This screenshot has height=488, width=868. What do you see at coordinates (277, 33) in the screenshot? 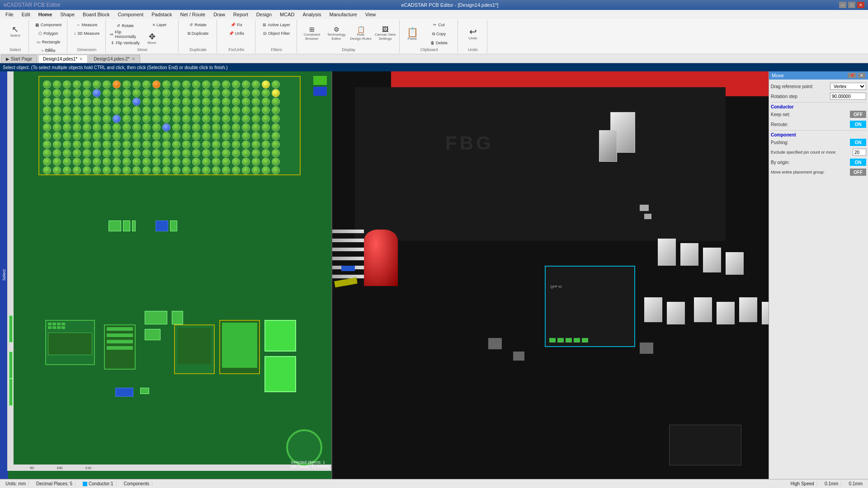
I see `object-filter-button: ⊟ Object Filter` at bounding box center [277, 33].